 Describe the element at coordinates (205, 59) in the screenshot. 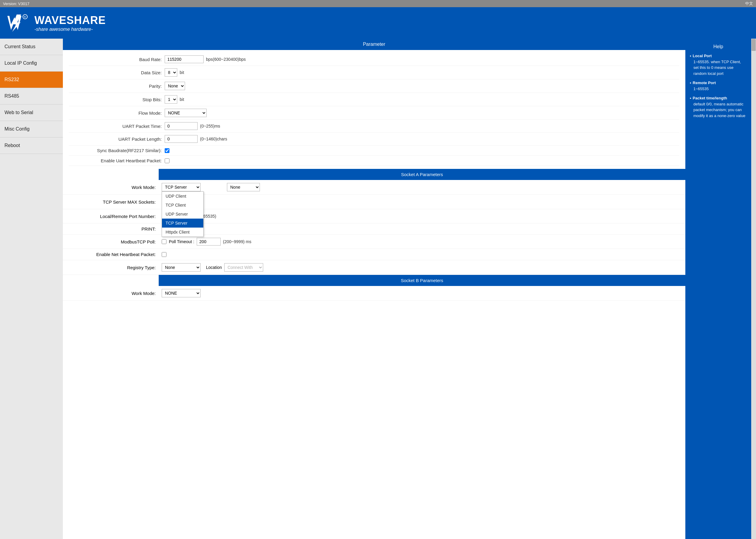

I see `baud-rate-value: bps(600~230400)bps` at that location.